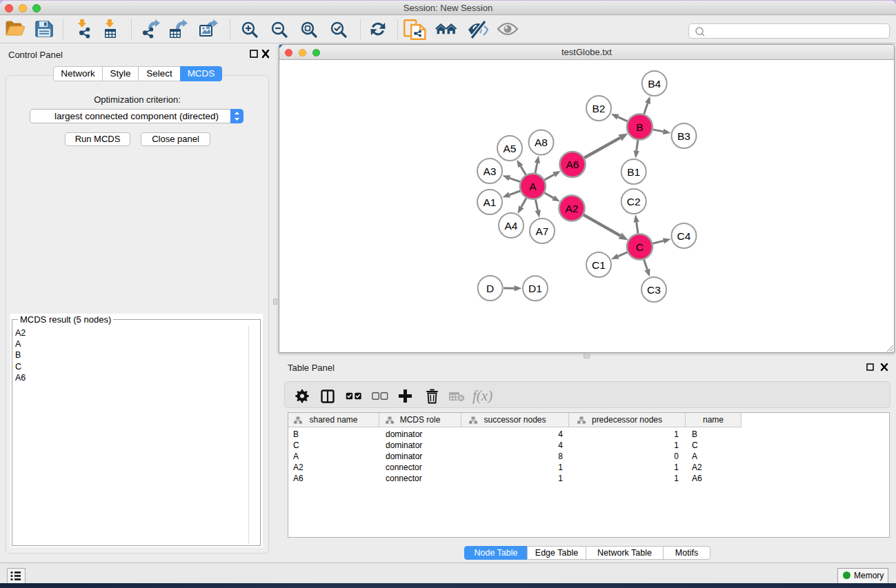 The height and width of the screenshot is (588, 896). Describe the element at coordinates (542, 232) in the screenshot. I see `svg-text: A7` at that location.